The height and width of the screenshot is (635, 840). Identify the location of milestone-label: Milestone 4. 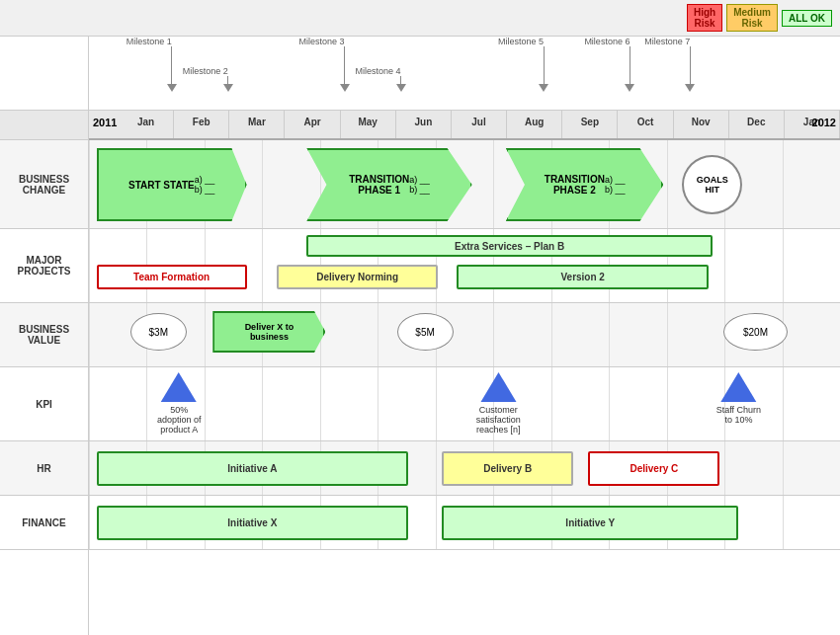
(378, 71).